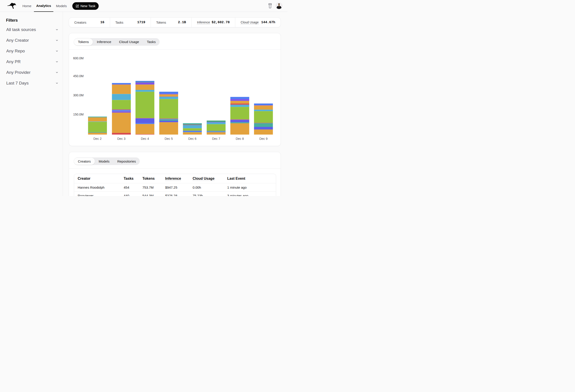 The image size is (575, 392). What do you see at coordinates (169, 139) in the screenshot?
I see `svg-text: Dec 5` at bounding box center [169, 139].